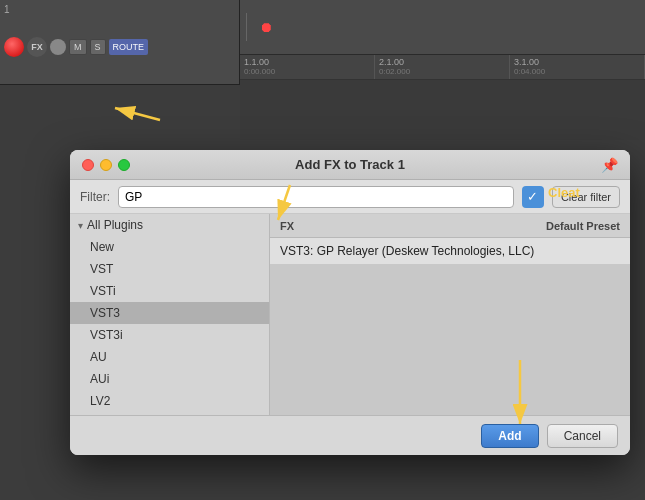 This screenshot has width=645, height=500. Describe the element at coordinates (98, 47) in the screenshot. I see `track-s-button: S` at that location.